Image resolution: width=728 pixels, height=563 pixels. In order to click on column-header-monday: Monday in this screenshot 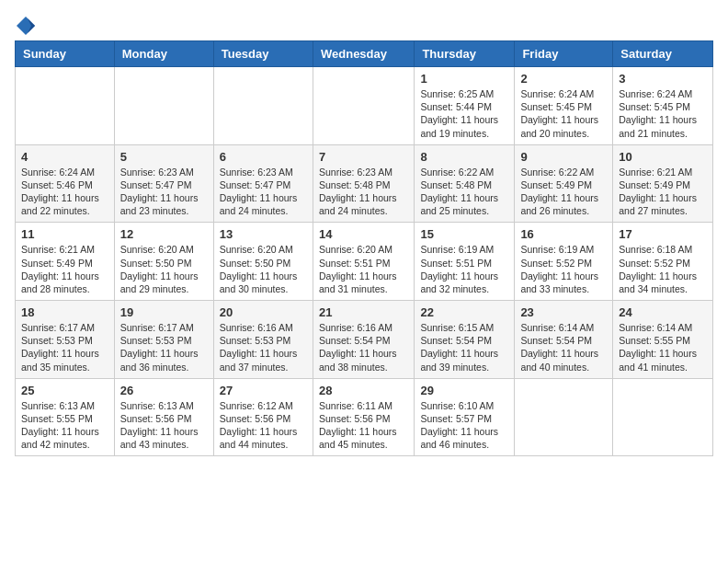, I will do `click(164, 54)`.